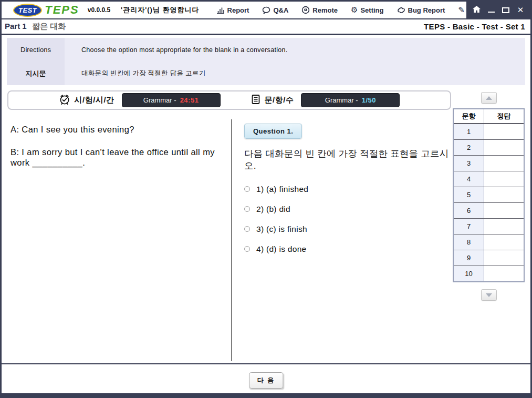  What do you see at coordinates (62, 10) in the screenshot?
I see `teps-logo-text: TEPS` at bounding box center [62, 10].